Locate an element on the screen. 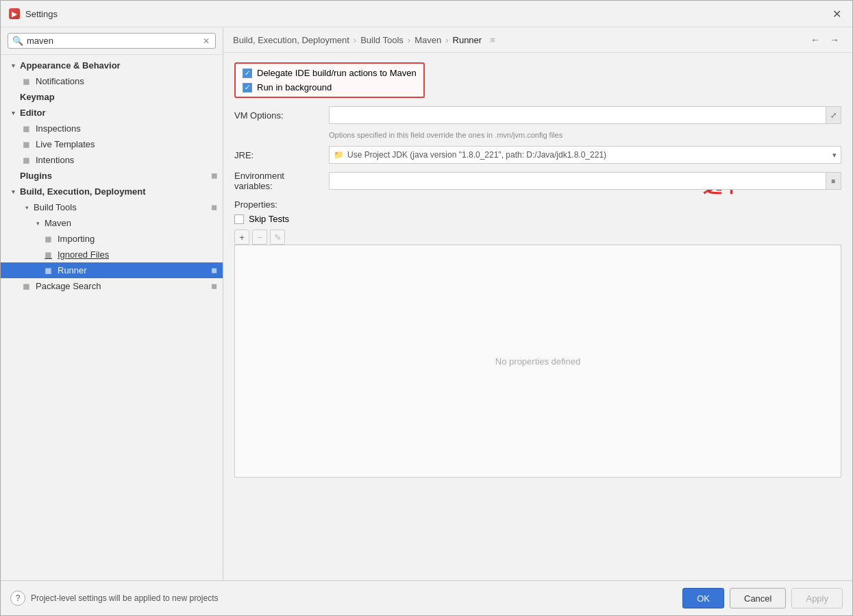 Image resolution: width=853 pixels, height=616 pixels. nav-arrows: ← → is located at coordinates (825, 40).